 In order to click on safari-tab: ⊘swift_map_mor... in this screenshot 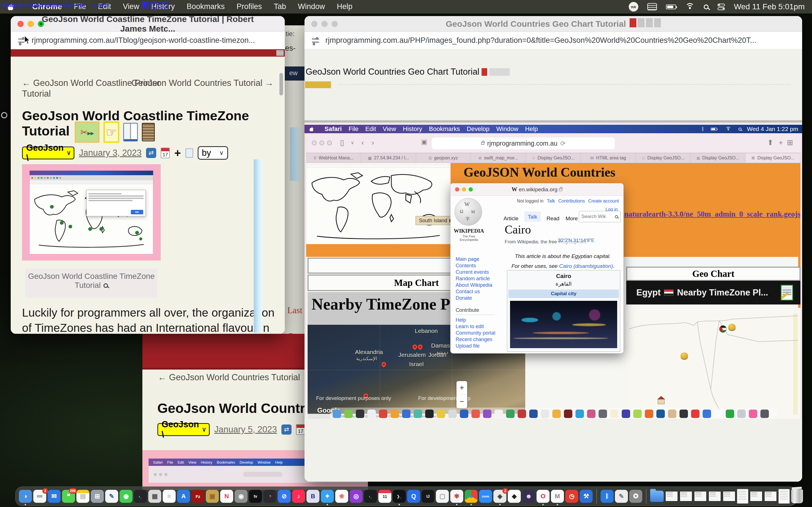, I will do `click(498, 158)`.